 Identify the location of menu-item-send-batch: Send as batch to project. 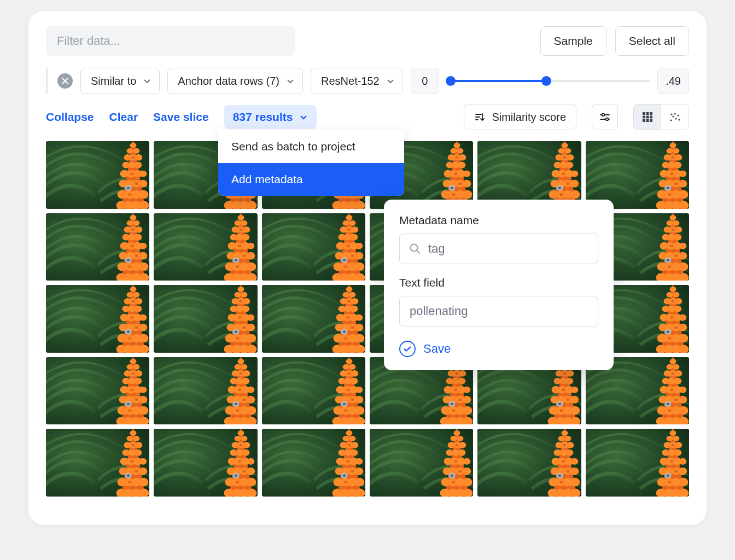
(311, 147).